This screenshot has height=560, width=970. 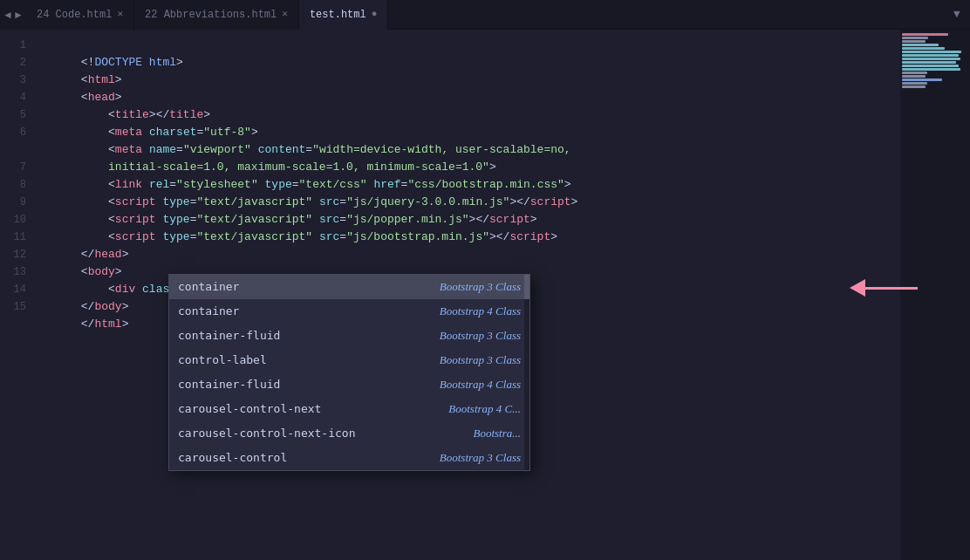 What do you see at coordinates (380, 311) in the screenshot?
I see `ac-meta-1: Bootstrap 4 Class` at bounding box center [380, 311].